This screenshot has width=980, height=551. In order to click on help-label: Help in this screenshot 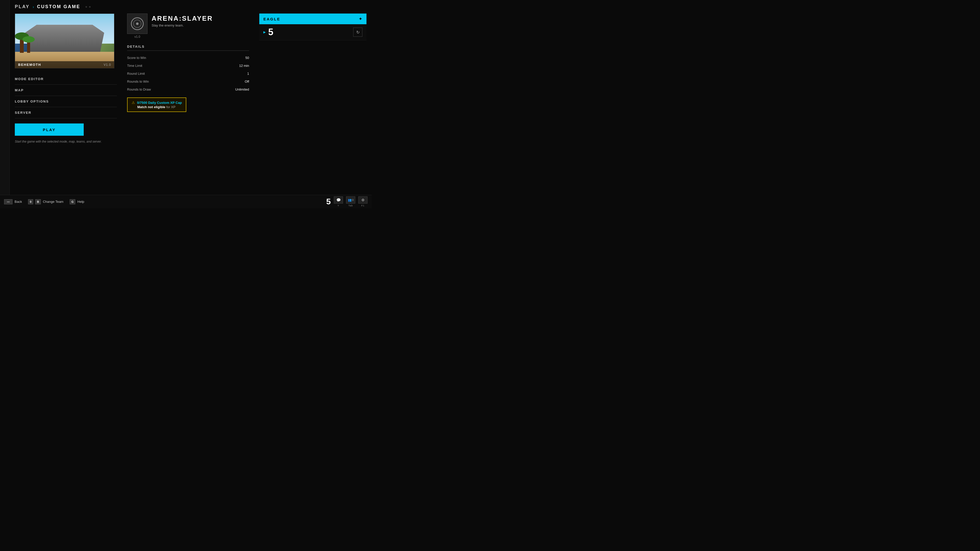, I will do `click(81, 202)`.